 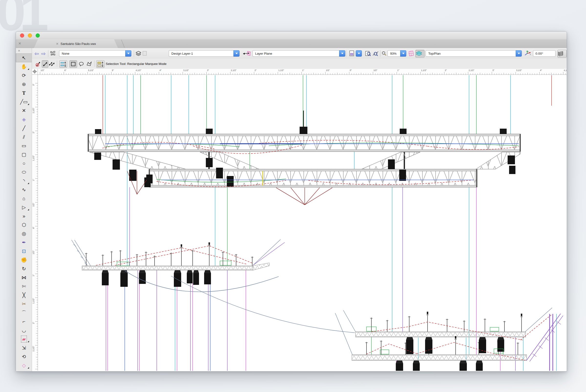 What do you see at coordinates (45, 64) in the screenshot?
I see `mode-interactive-scaling-marquee` at bounding box center [45, 64].